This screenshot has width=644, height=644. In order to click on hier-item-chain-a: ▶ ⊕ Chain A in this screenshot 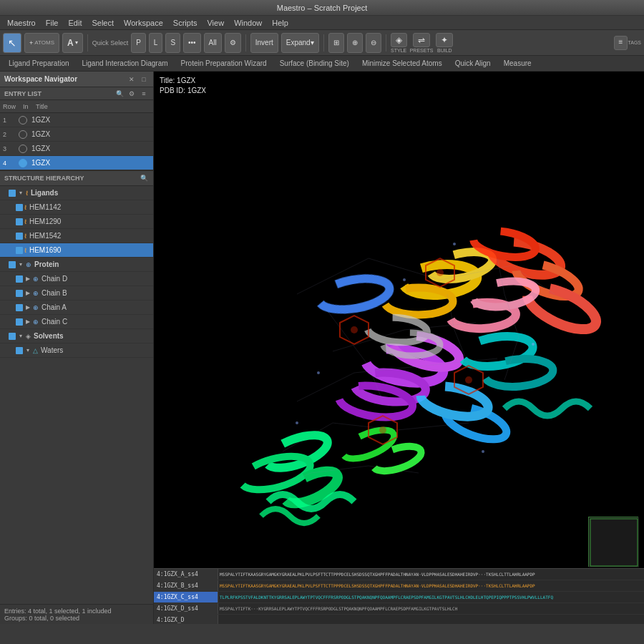, I will do `click(77, 308)`.